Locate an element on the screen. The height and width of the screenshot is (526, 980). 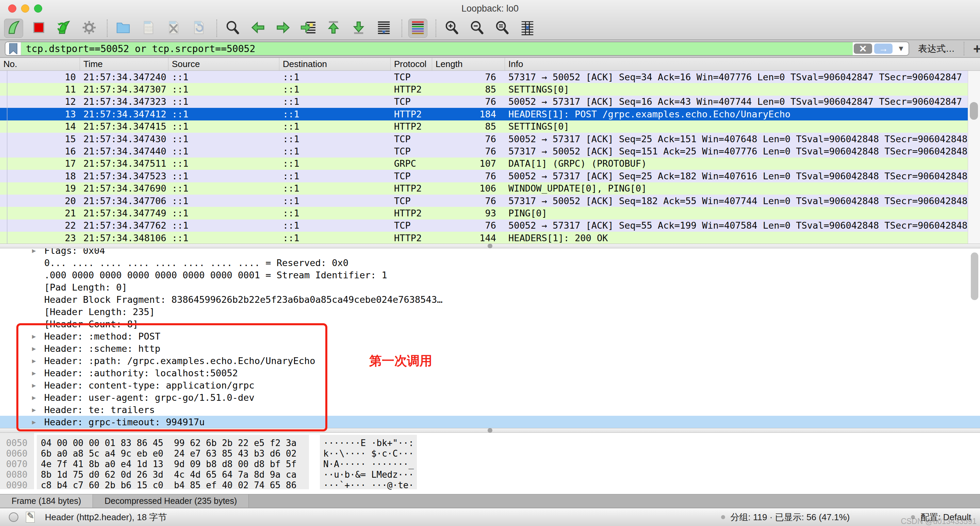
filter-bookmark-icon is located at coordinates (13, 49).